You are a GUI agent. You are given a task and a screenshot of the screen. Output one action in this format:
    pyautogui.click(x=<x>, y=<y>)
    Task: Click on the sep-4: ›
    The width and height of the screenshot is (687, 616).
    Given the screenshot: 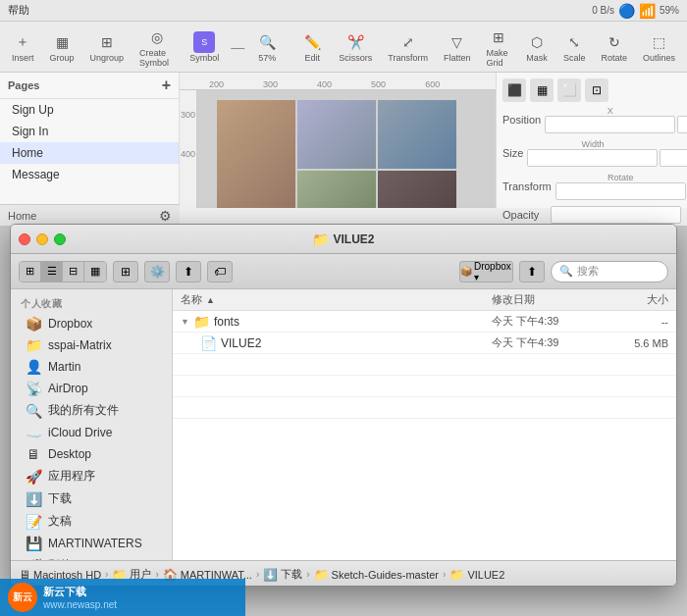 What is the action you would take?
    pyautogui.click(x=308, y=575)
    